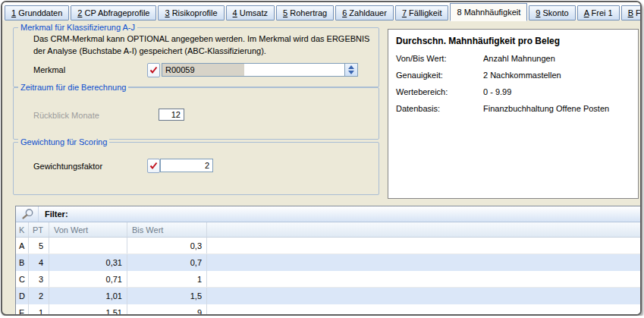 Image resolution: width=644 pixels, height=318 pixels. I want to click on tab-cp-abfrageprofile: 2 CP Abfrageprofile, so click(114, 13).